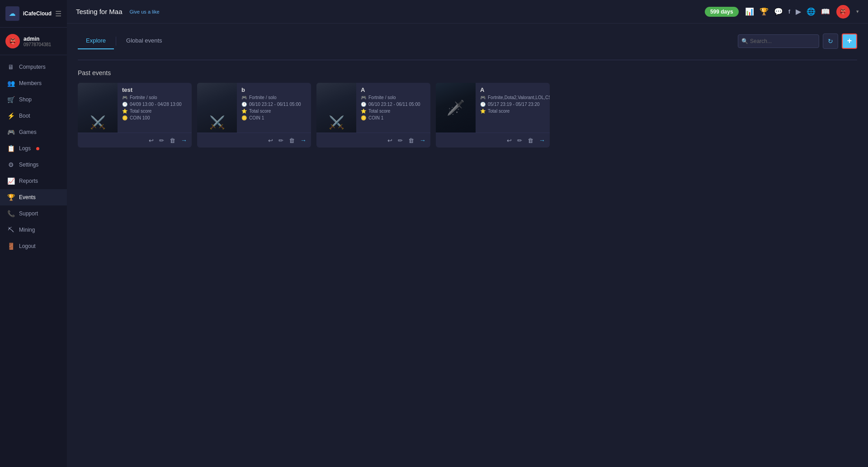 Image resolution: width=868 pixels, height=467 pixels. What do you see at coordinates (155, 118) in the screenshot?
I see `event-prize: 🪙 COIN 100` at bounding box center [155, 118].